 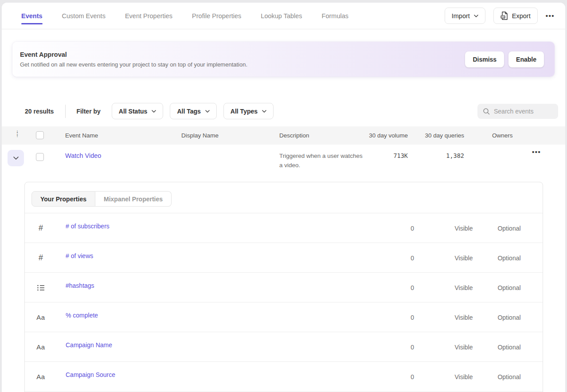 I want to click on filter-bar: 20 results Filter by All Status All Tags…, so click(x=153, y=111).